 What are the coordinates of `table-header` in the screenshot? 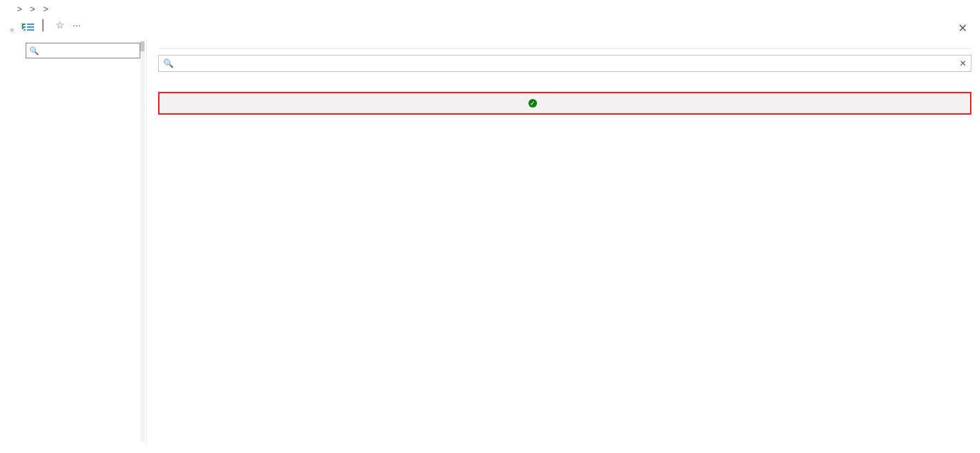 It's located at (565, 83).